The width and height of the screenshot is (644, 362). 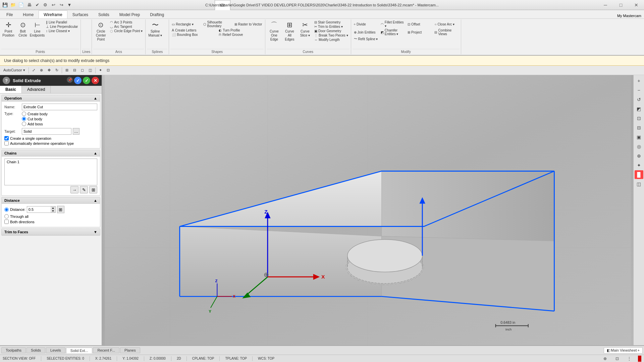 What do you see at coordinates (639, 156) in the screenshot?
I see `grid-right-button: ⊕` at bounding box center [639, 156].